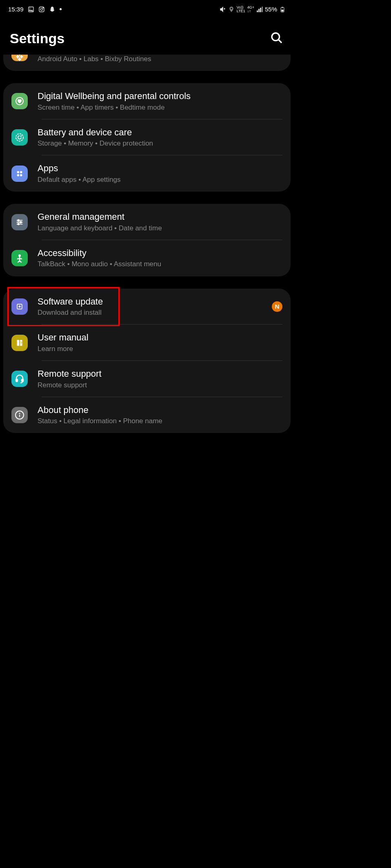 This screenshot has height=868, width=391. Describe the element at coordinates (20, 379) in the screenshot. I see `headset-icon` at that location.